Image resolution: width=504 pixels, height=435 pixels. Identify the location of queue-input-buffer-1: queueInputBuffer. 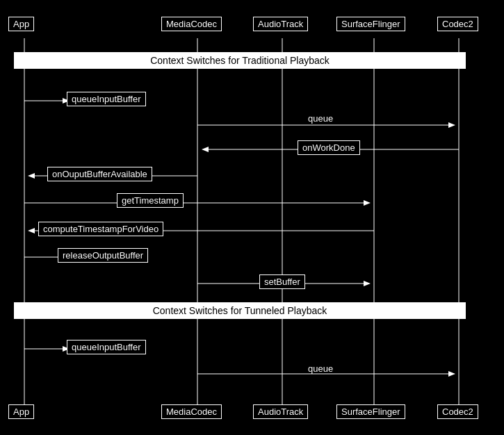
(106, 99).